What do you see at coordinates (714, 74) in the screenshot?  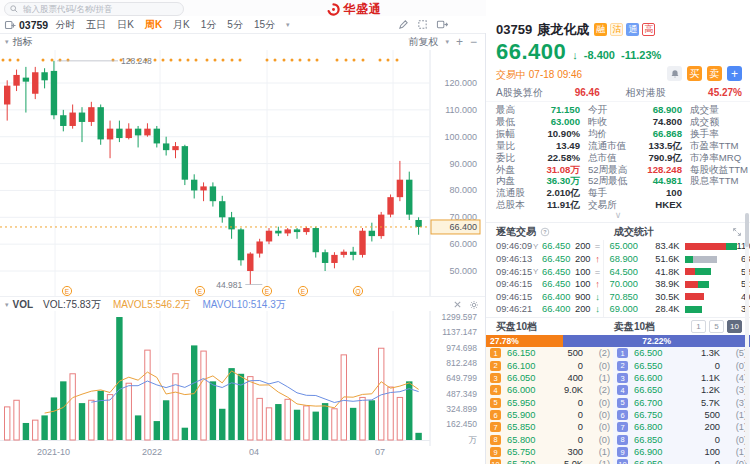 I see `sell-button: 卖` at bounding box center [714, 74].